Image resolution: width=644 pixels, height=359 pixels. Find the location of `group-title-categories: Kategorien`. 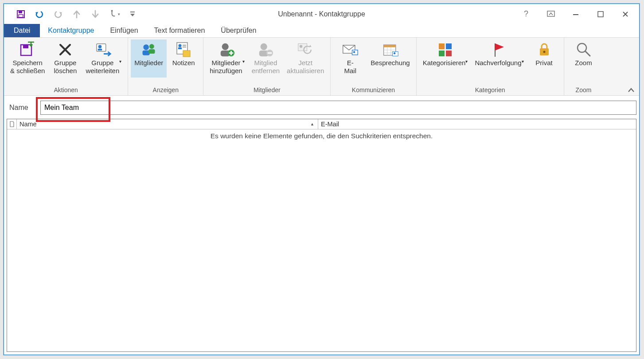

group-title-categories: Kategorien is located at coordinates (490, 90).